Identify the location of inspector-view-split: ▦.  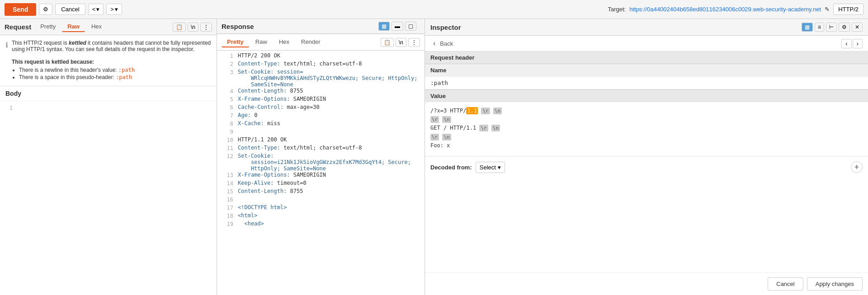
(807, 27).